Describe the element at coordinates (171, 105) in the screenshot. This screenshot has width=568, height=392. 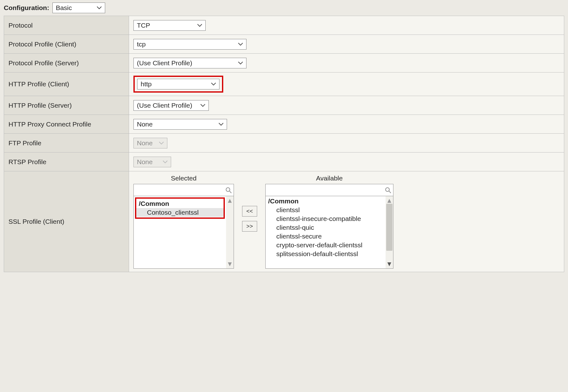
I see `http-profile-server-select: (Use Client Profile)` at that location.